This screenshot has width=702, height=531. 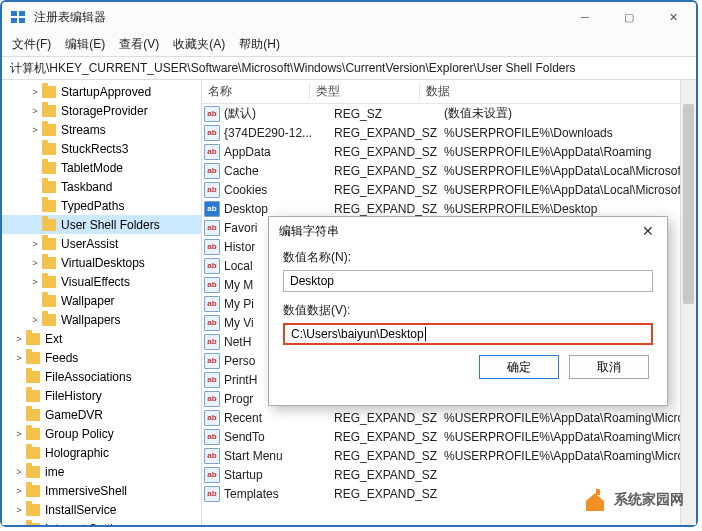 What do you see at coordinates (276, 418) in the screenshot?
I see `cell-name: Recent` at bounding box center [276, 418].